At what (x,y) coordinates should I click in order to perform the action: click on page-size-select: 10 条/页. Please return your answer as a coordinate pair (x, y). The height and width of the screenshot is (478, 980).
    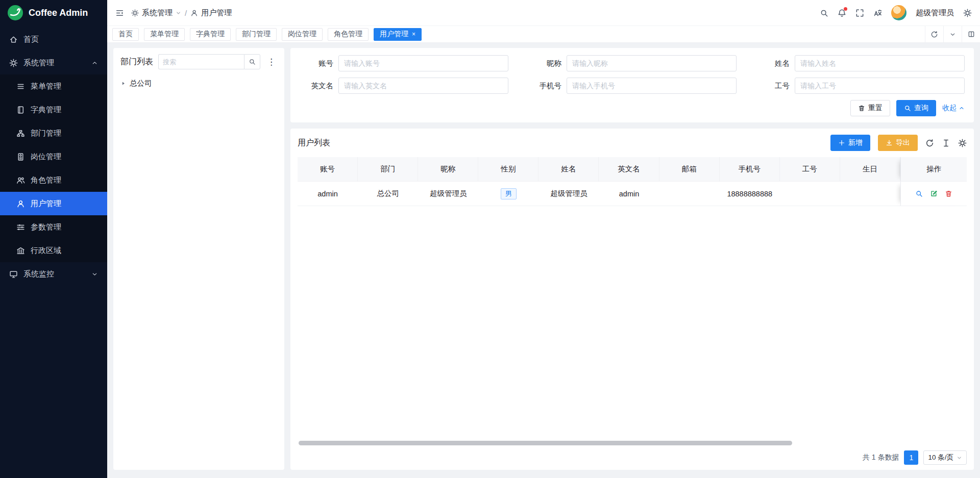
    Looking at the image, I should click on (945, 458).